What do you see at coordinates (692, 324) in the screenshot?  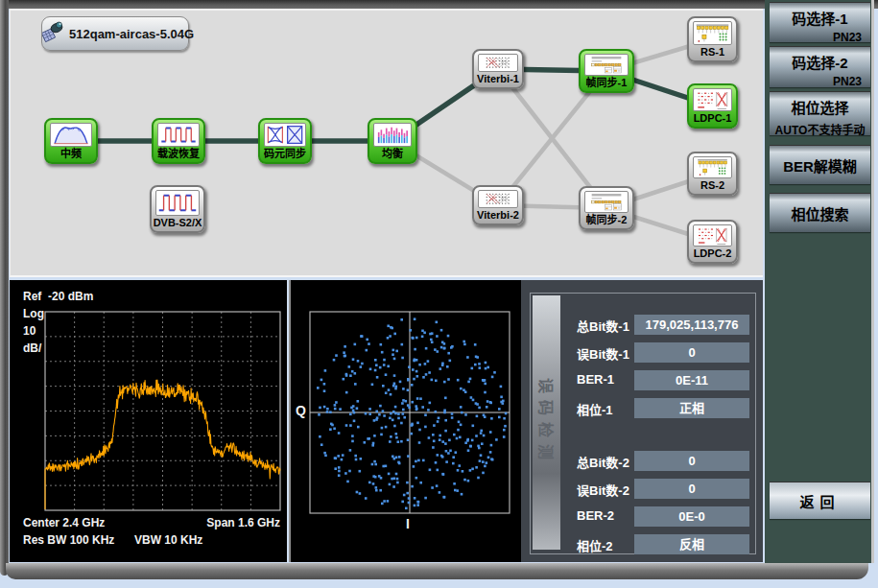 I see `ber-row-value: 179,025,113,776` at bounding box center [692, 324].